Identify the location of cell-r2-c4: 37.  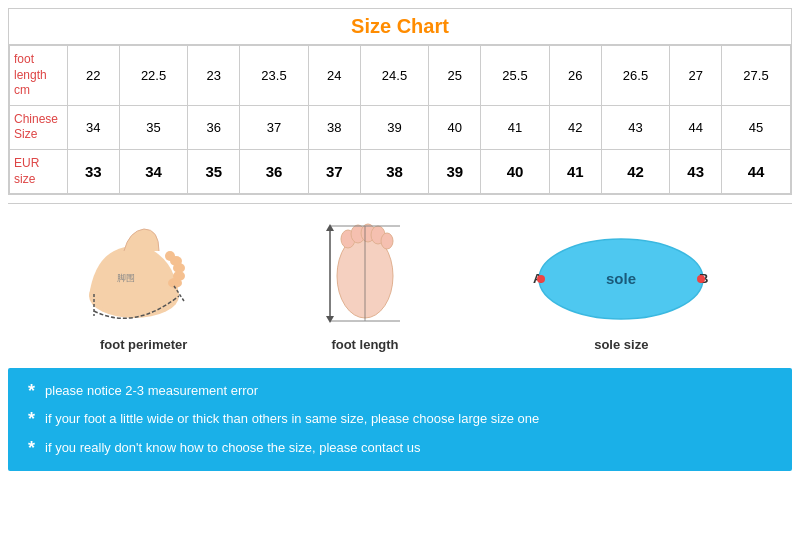
(334, 171).